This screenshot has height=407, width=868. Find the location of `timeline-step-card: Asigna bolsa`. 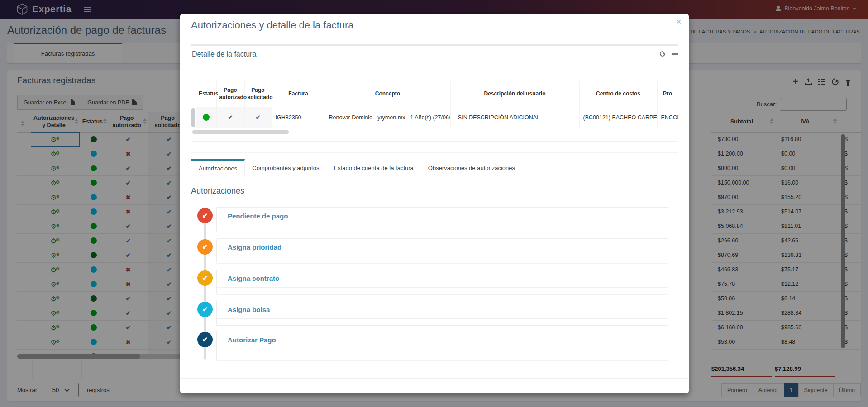

timeline-step-card: Asigna bolsa is located at coordinates (443, 313).